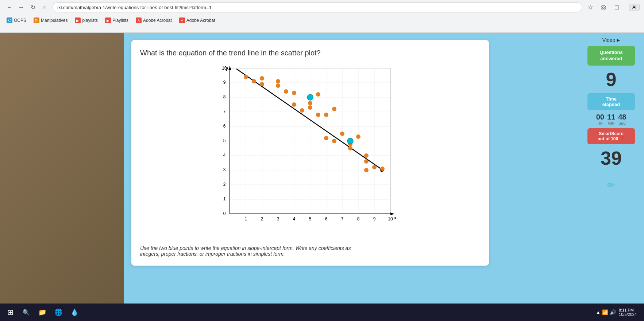 The height and width of the screenshot is (321, 644). What do you see at coordinates (634, 7) in the screenshot?
I see `all-folder-button: Al` at bounding box center [634, 7].